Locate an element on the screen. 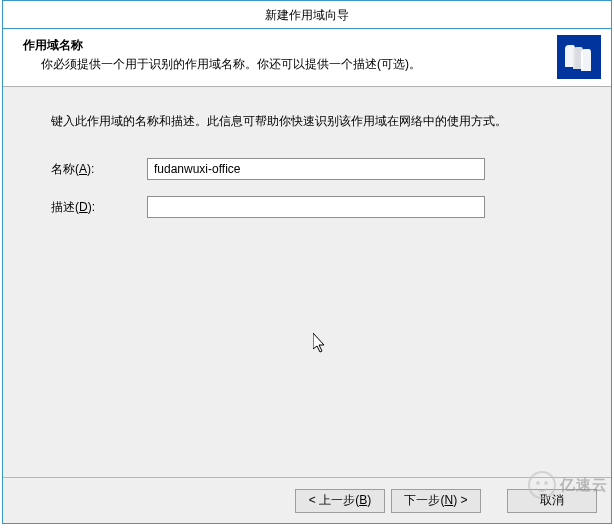 The height and width of the screenshot is (529, 614). name-label: 名称(A): is located at coordinates (99, 170).